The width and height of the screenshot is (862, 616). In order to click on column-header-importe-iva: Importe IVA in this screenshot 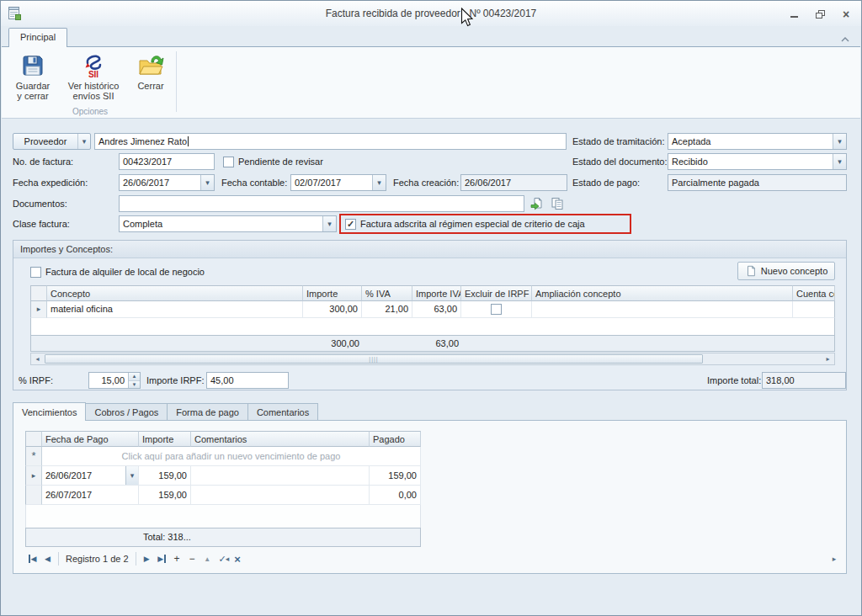, I will do `click(437, 293)`.